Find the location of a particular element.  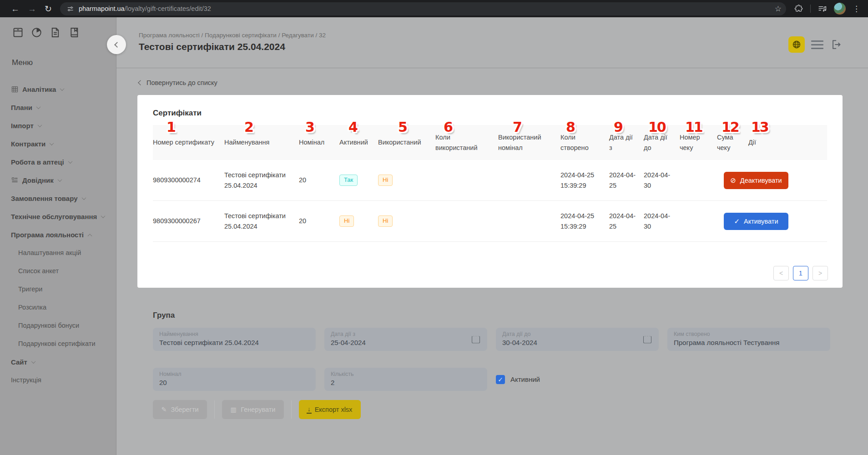

table-row: 9809300000267Тестові сертифікати 25.04.2… is located at coordinates (490, 221).